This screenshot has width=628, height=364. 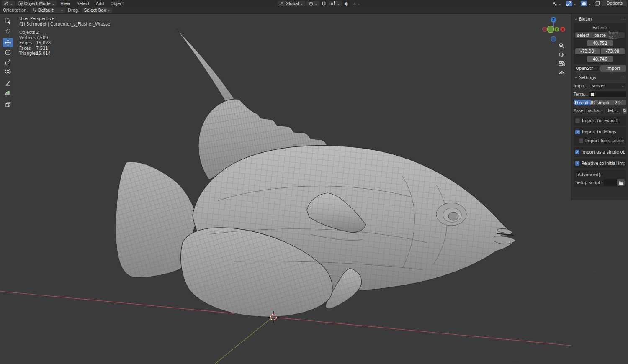 I want to click on transform-orientation-dropdown: Global ⌄, so click(x=291, y=3).